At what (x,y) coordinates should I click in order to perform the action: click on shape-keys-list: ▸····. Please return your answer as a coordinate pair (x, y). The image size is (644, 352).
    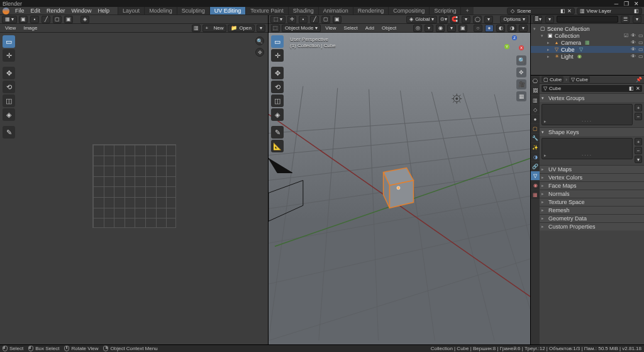
    Looking at the image, I should click on (587, 149).